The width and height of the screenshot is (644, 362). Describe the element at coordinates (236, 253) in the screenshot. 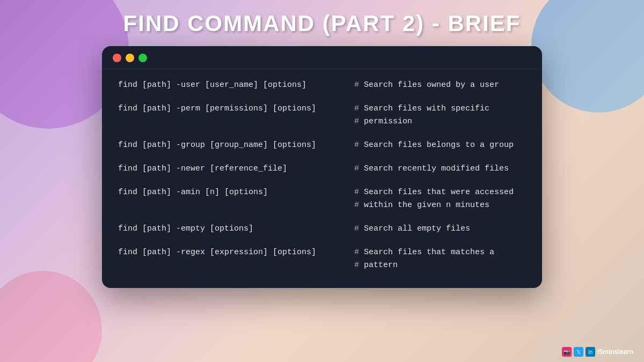

I see `command-text-7: find [path] -regex [expression] [options…` at that location.